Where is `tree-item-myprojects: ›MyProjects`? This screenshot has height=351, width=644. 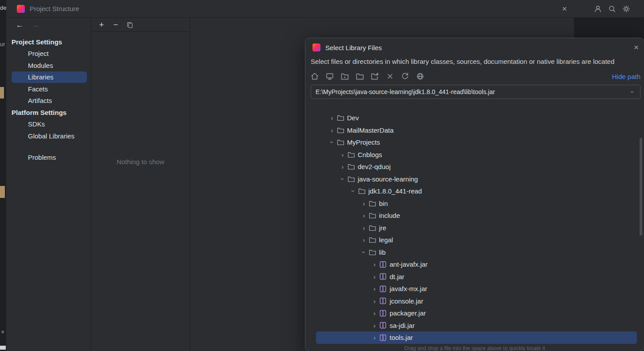 tree-item-myprojects: ›MyProjects is located at coordinates (476, 142).